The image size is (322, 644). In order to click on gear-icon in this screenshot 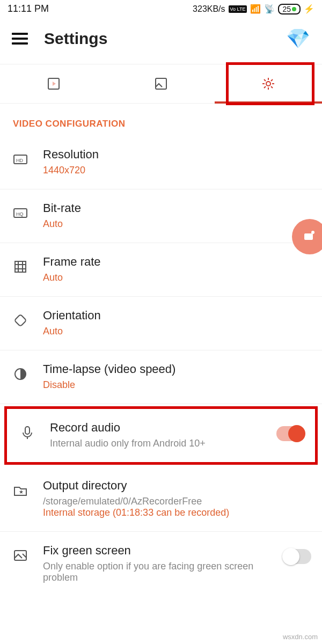, I will do `click(268, 84)`.